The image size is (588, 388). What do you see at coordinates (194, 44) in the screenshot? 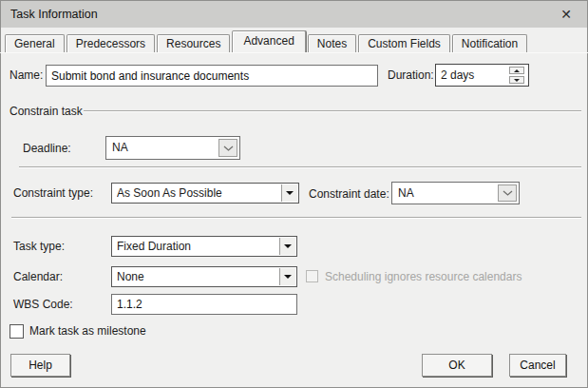
I see `tab-resources: Resources` at bounding box center [194, 44].